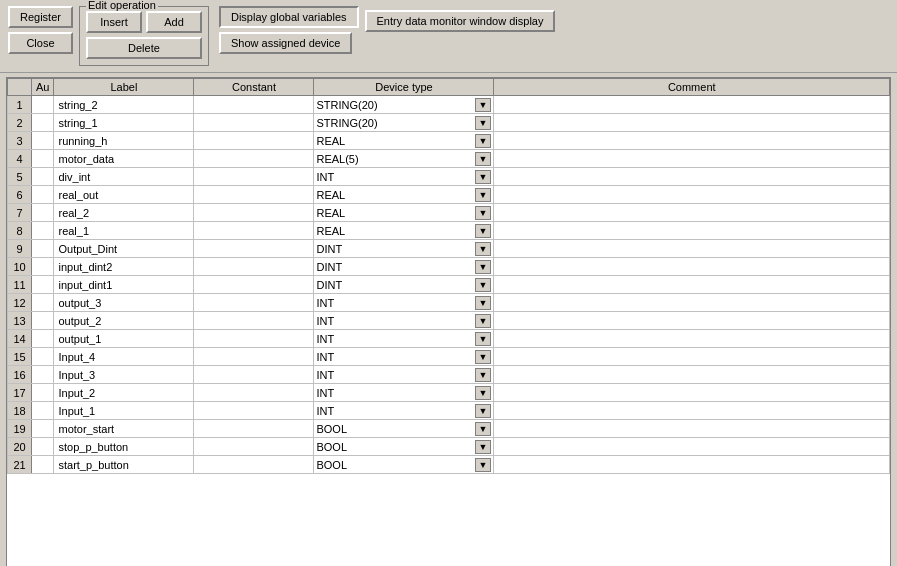 Image resolution: width=897 pixels, height=566 pixels. I want to click on cell-label: Output_Dint, so click(124, 249).